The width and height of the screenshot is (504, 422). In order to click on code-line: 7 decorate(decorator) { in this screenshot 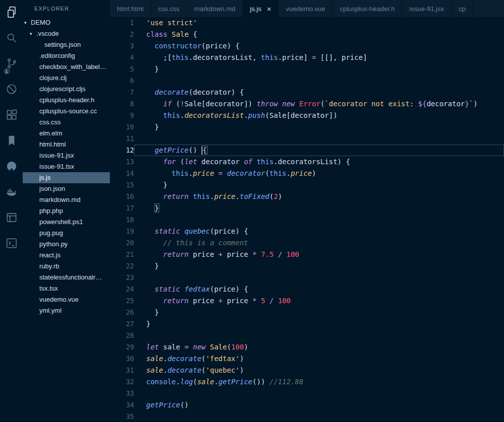, I will do `click(307, 93)`.